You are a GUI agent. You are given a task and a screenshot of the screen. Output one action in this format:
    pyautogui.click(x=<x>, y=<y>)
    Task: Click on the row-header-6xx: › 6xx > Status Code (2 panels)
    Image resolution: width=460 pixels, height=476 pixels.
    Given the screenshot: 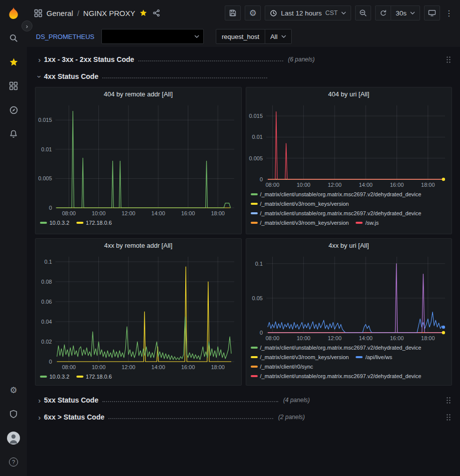 What is the action you would take?
    pyautogui.click(x=244, y=417)
    